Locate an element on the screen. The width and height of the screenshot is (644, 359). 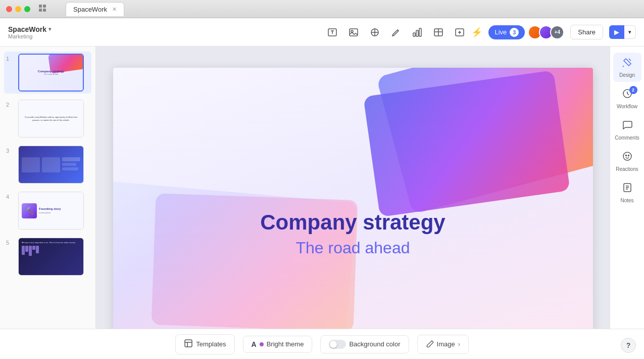
play-group: ▶ ▾ is located at coordinates (622, 32).